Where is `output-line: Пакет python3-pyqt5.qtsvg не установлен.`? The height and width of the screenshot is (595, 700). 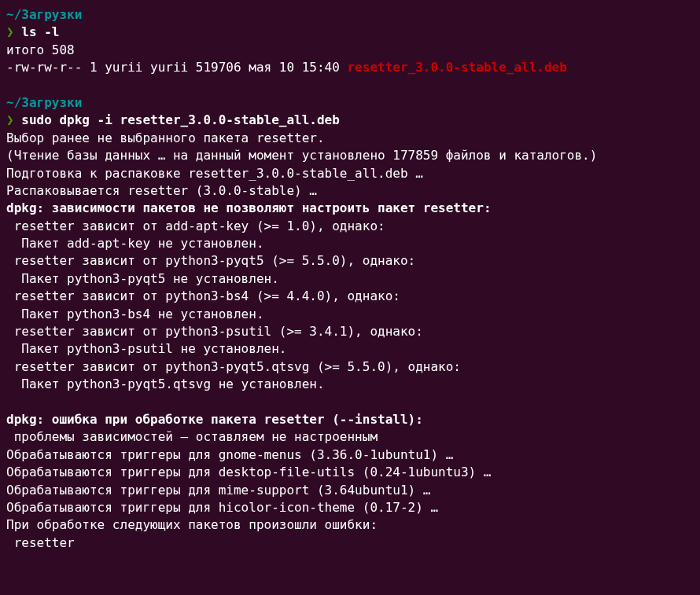
output-line: Пакет python3-pyqt5.qtsvg не установлен. is located at coordinates (350, 384).